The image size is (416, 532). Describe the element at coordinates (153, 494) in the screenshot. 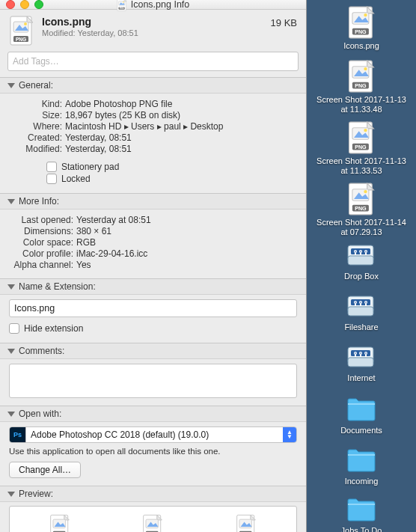

I see `section-preview-header: Preview:` at that location.